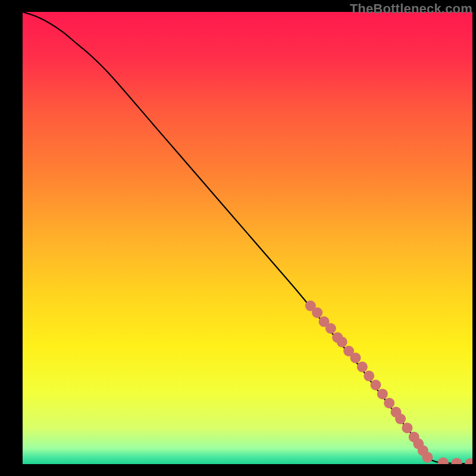 The height and width of the screenshot is (476, 476). I want to click on watermark-text: TheBottleneck.com, so click(411, 9).